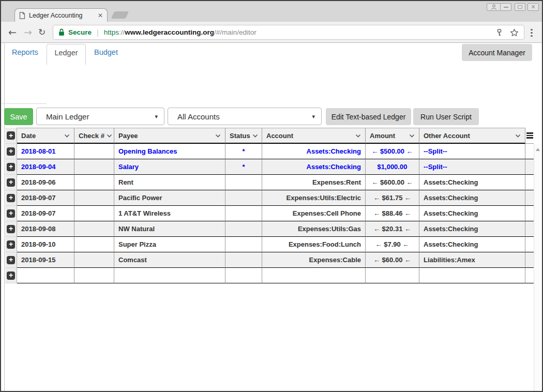  Describe the element at coordinates (100, 16) in the screenshot. I see `tab-close-icon: ✕` at that location.